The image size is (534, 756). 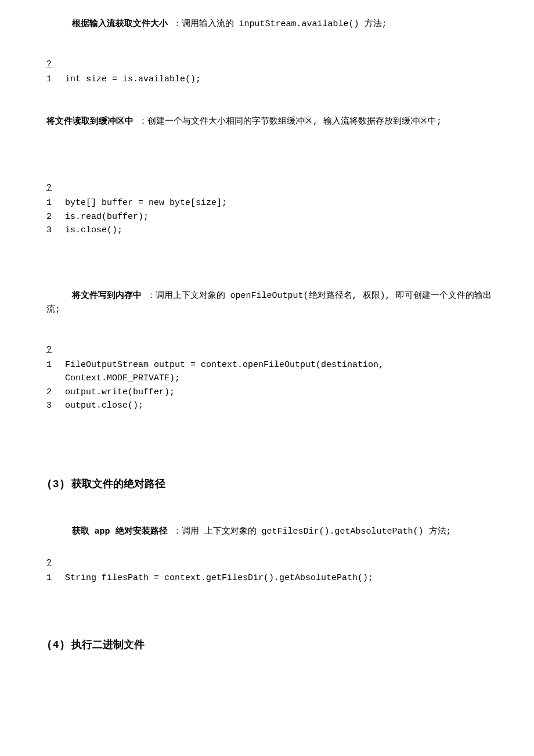 I want to click on code-text: int size = is.available();, so click(x=133, y=79).